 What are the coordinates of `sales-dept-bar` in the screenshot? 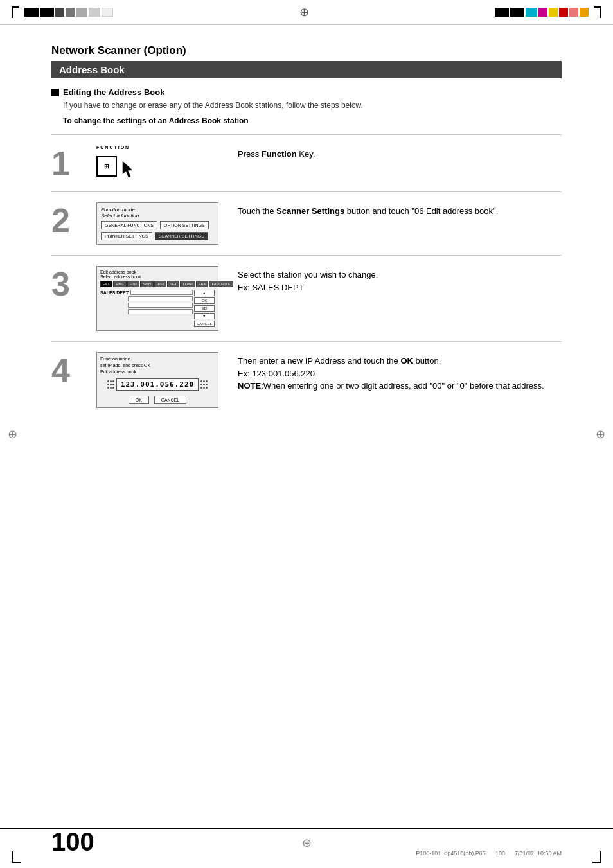 It's located at (162, 292).